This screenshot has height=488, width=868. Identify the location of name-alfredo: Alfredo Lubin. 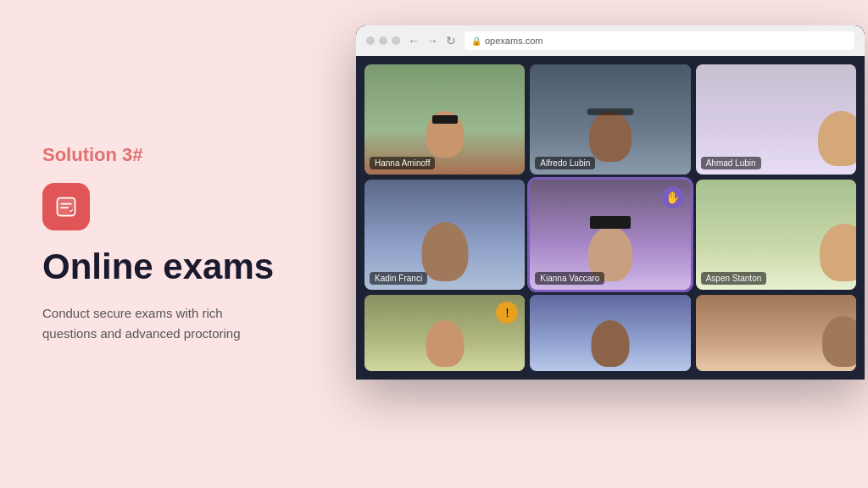
(565, 163).